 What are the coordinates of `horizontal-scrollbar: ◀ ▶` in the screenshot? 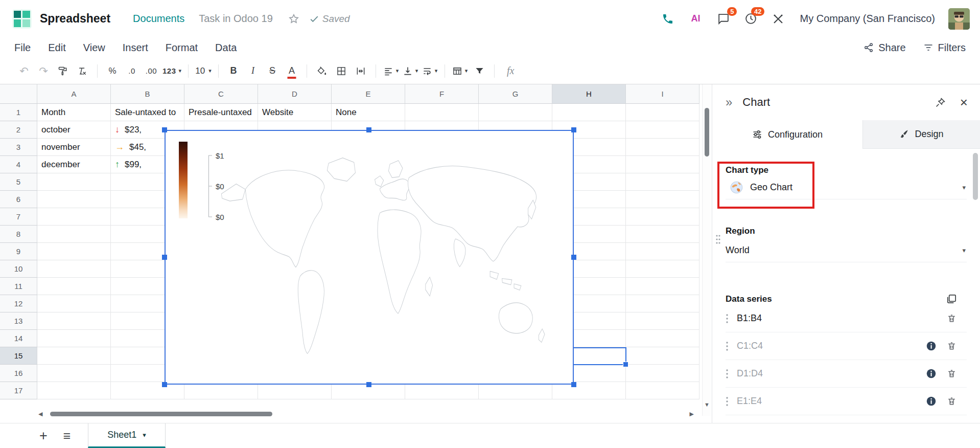 It's located at (369, 414).